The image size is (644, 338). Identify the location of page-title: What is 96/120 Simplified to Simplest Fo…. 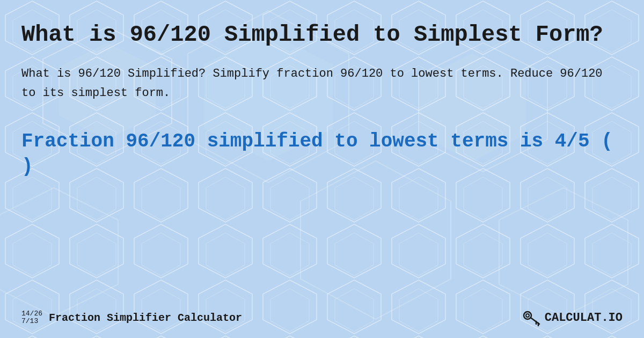
(322, 35).